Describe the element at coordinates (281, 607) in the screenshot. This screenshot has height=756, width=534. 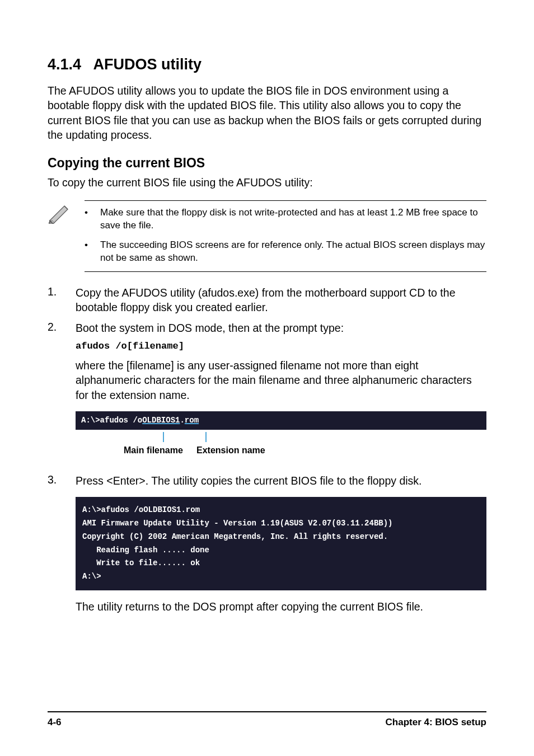
I see `step-after-text: The utility returns to the DOS prompt af…` at that location.